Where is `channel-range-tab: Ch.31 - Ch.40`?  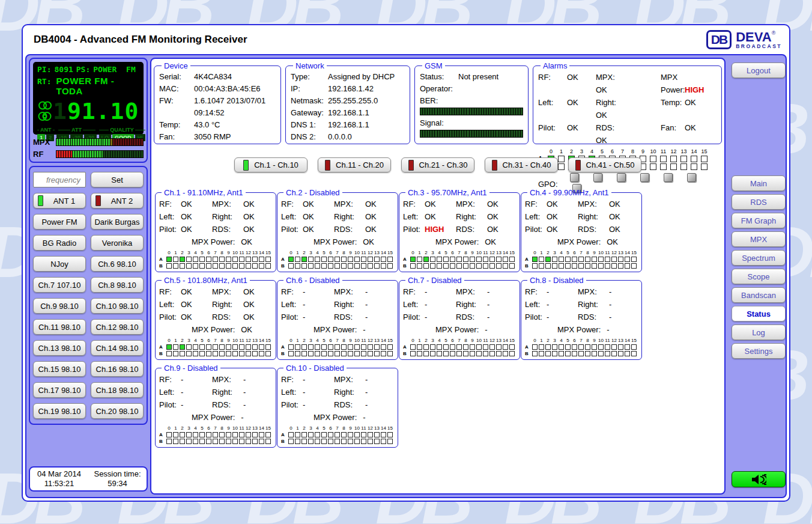 channel-range-tab: Ch.31 - Ch.40 is located at coordinates (521, 165).